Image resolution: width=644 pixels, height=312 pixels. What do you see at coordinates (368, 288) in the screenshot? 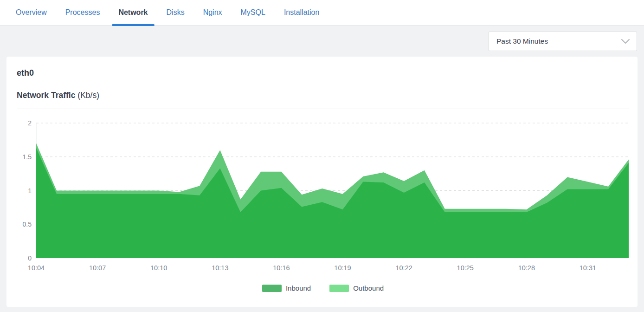
I see `legend-label-outbound: Outbound` at bounding box center [368, 288].